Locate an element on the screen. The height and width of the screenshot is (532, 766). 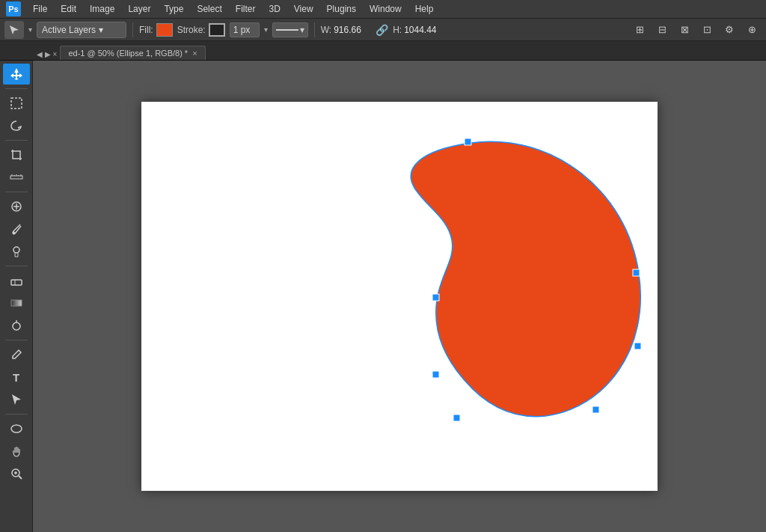
text-tool: T is located at coordinates (16, 377).